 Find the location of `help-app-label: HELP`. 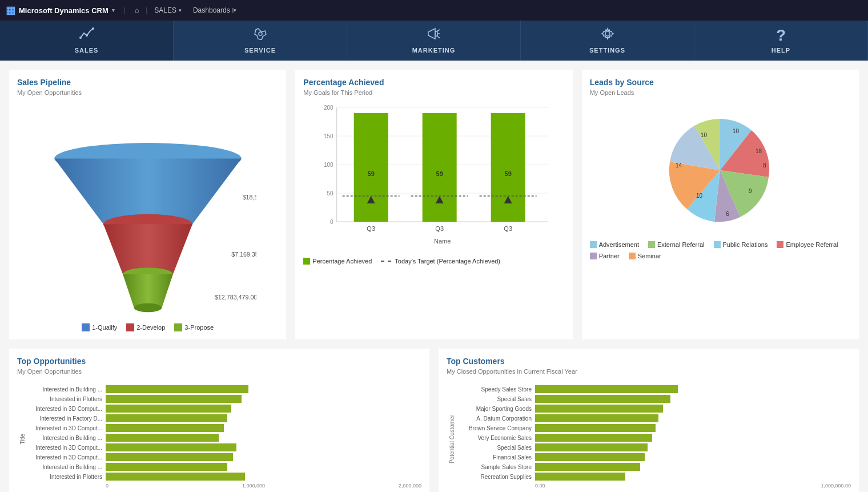

help-app-label: HELP is located at coordinates (781, 50).